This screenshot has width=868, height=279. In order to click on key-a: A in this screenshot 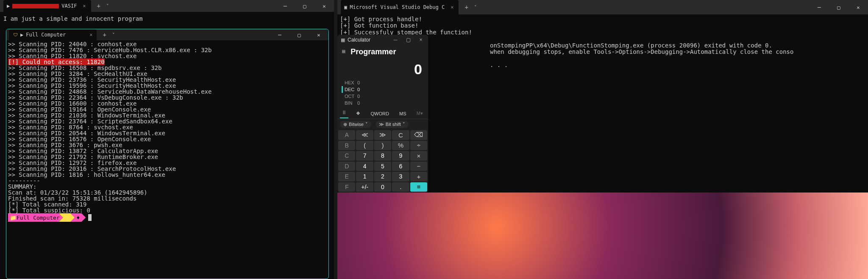, I will do `click(347, 135)`.